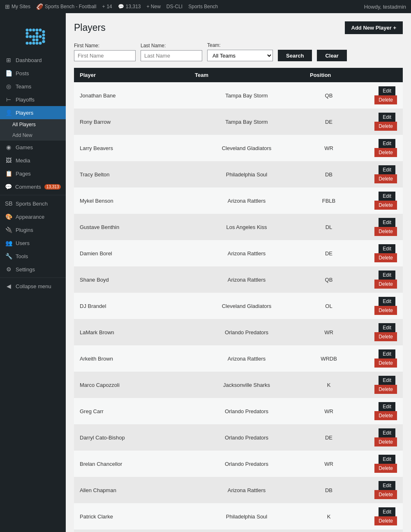 This screenshot has height=532, width=411. I want to click on sidebar-item-players-label: Players, so click(25, 113).